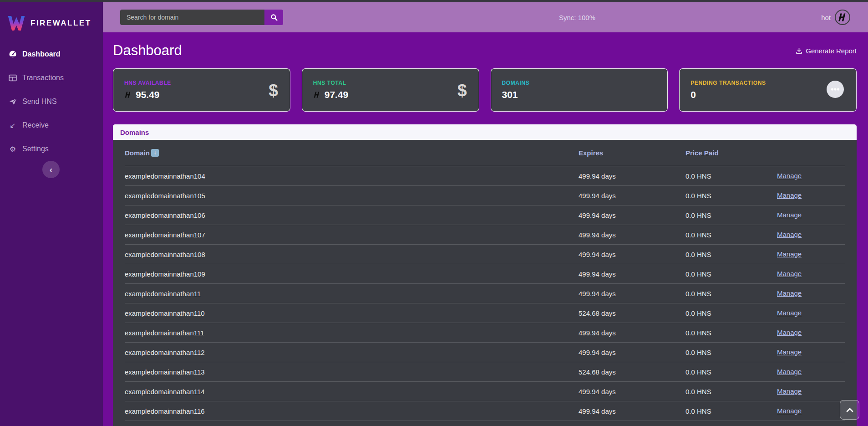 This screenshot has height=426, width=868. Describe the element at coordinates (43, 78) in the screenshot. I see `sidebar-item-label: Transactions` at that location.